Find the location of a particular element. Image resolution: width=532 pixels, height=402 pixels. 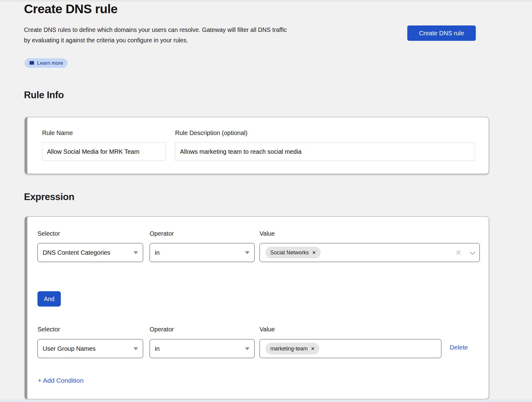

learn-more-label: Learn more is located at coordinates (50, 63).